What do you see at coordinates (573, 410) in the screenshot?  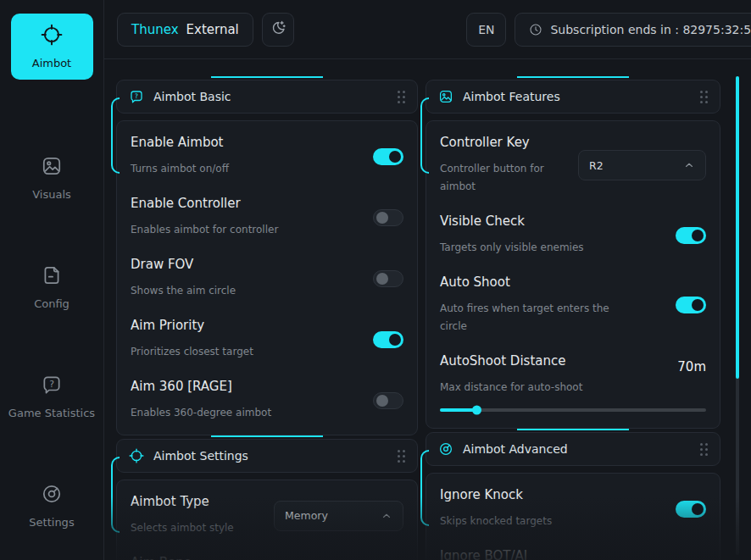 I see `autoshoot-distance-slider` at bounding box center [573, 410].